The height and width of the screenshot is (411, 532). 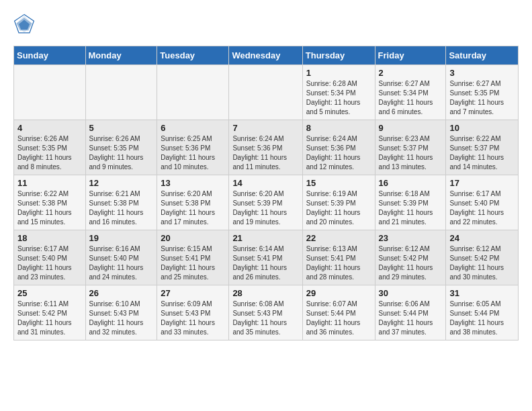 What do you see at coordinates (50, 183) in the screenshot?
I see `day-number: 11` at bounding box center [50, 183].